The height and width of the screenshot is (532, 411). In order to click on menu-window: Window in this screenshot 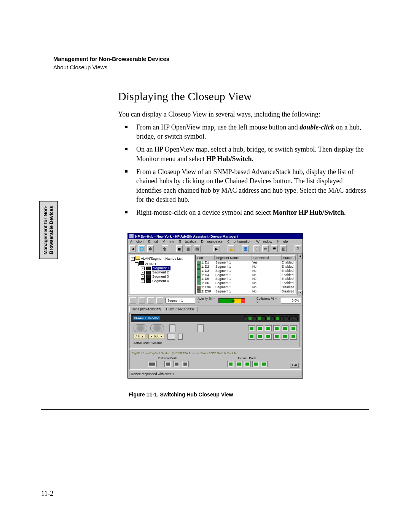, I will do `click(264, 241)`.